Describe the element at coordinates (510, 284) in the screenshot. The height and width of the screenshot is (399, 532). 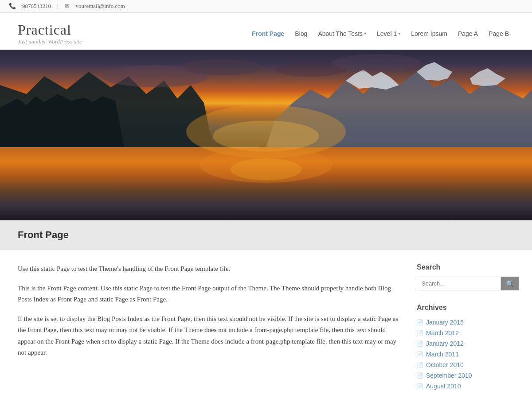
I see `search-icon: 🔍` at that location.